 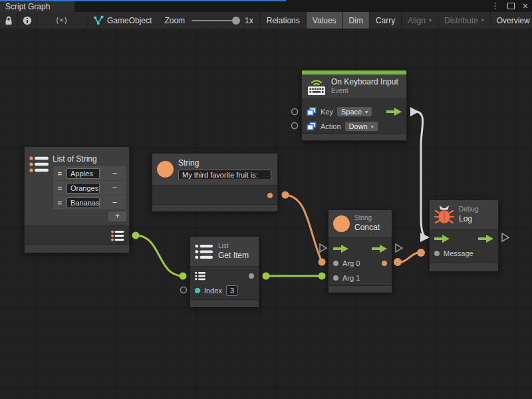 I want to click on maximize-icon, so click(x=511, y=6).